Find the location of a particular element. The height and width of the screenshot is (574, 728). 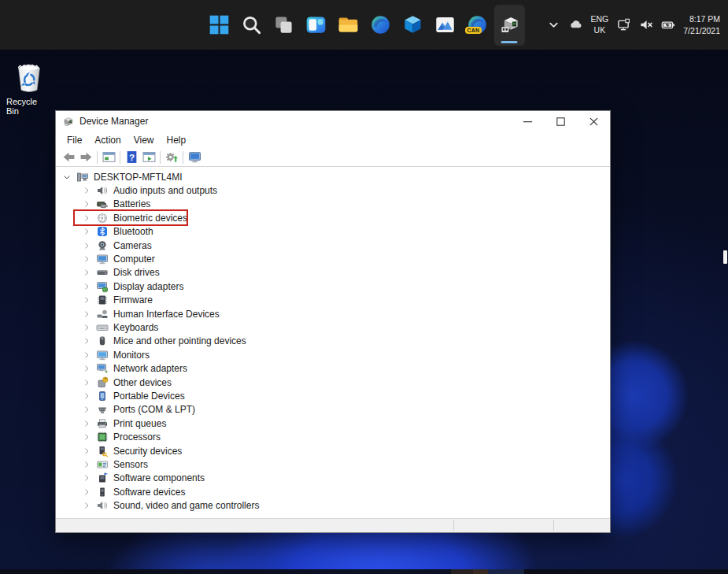

onedrive-cloud-icon is located at coordinates (576, 25).